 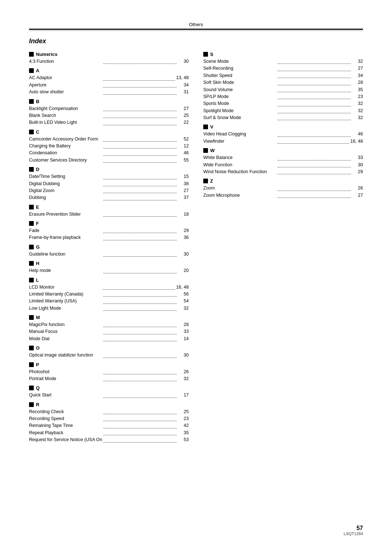 I want to click on index-entry: Wind Noise Reduction Function29, so click(x=283, y=172).